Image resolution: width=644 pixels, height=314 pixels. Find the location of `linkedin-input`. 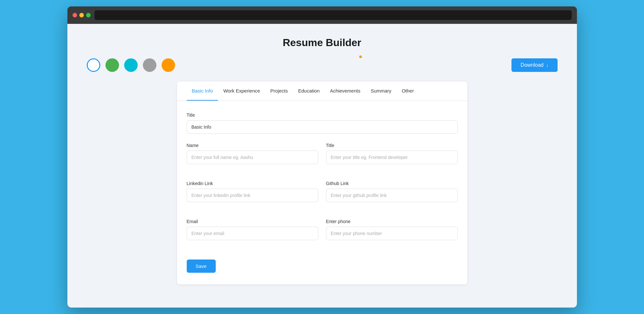

linkedin-input is located at coordinates (253, 195).